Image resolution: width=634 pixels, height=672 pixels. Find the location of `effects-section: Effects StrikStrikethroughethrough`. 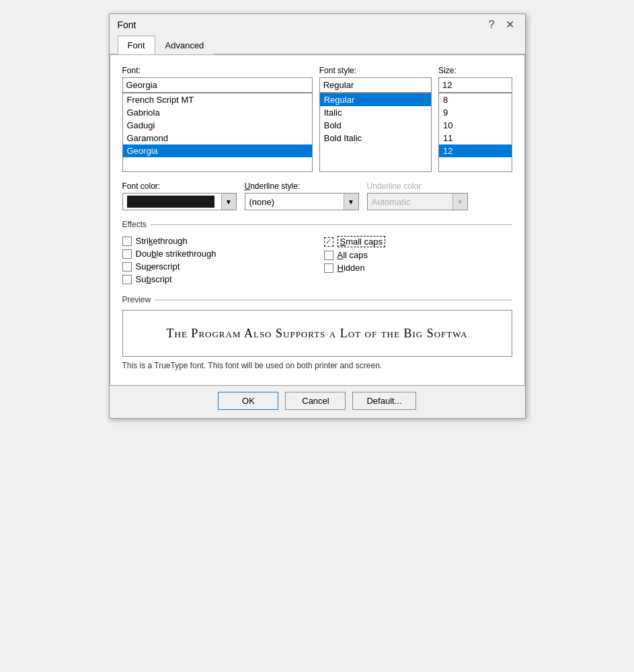

effects-section: Effects StrikStrikethroughethrough is located at coordinates (317, 253).